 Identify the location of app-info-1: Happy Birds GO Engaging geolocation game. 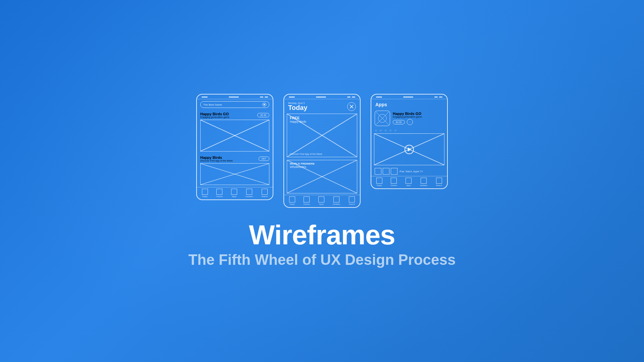
(229, 115).